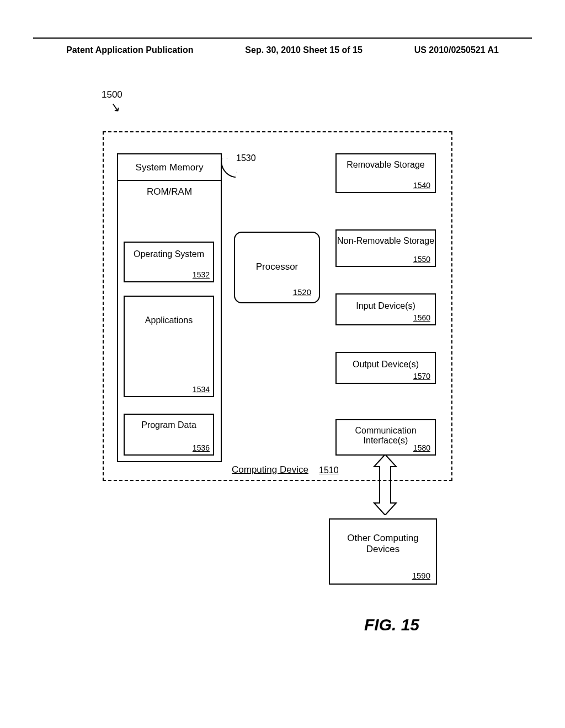 Image resolution: width=565 pixels, height=728 pixels. Describe the element at coordinates (329, 470) in the screenshot. I see `computing-device-ref: 1510` at that location.